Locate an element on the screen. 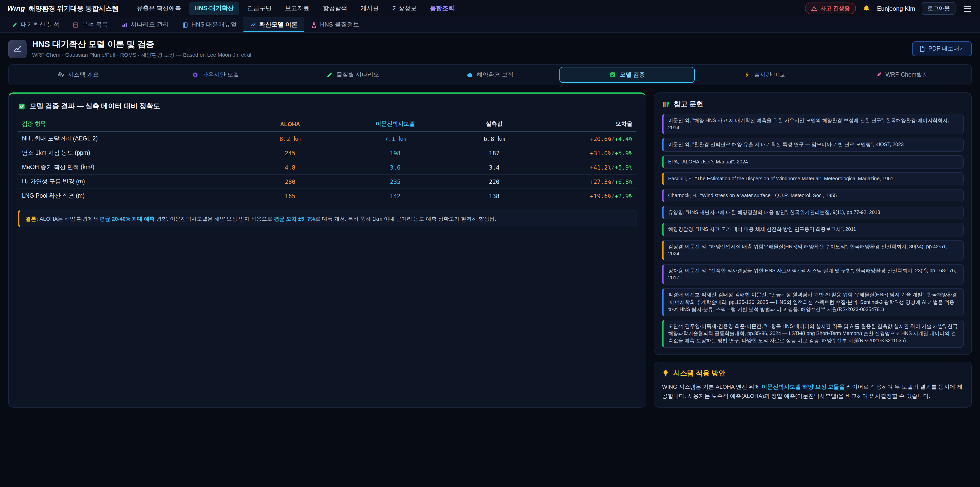 The image size is (980, 487). validation-title-text: 모델 검증 결과 — 실측 데이터 대비 정확도 is located at coordinates (95, 106).